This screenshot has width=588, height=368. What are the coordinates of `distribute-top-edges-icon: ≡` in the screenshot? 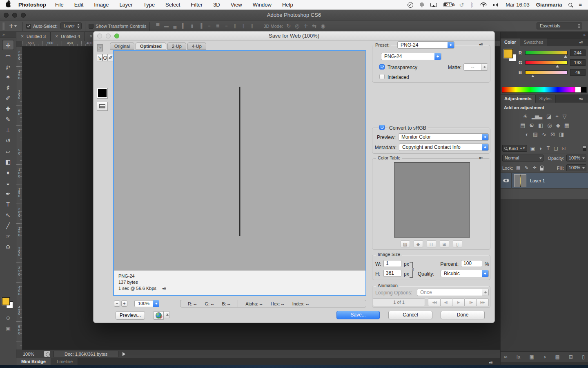 It's located at (209, 26).